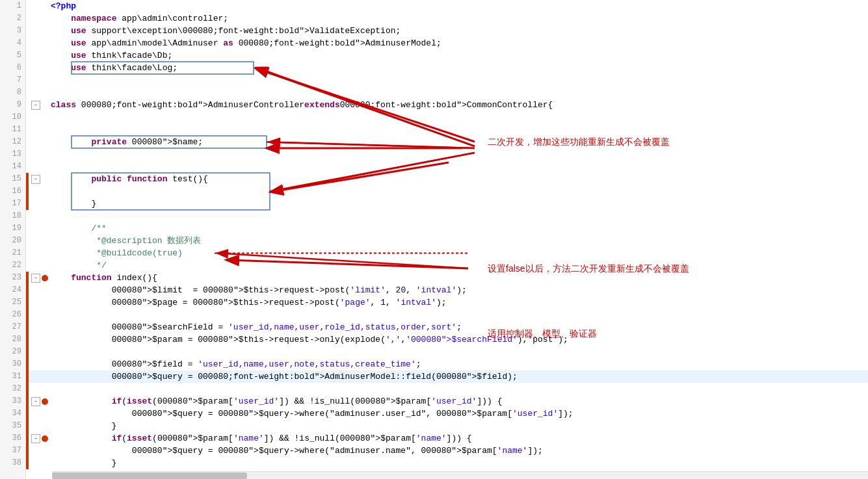  I want to click on annotation-bottom: 适用控制器、模型、验证器, so click(668, 334).